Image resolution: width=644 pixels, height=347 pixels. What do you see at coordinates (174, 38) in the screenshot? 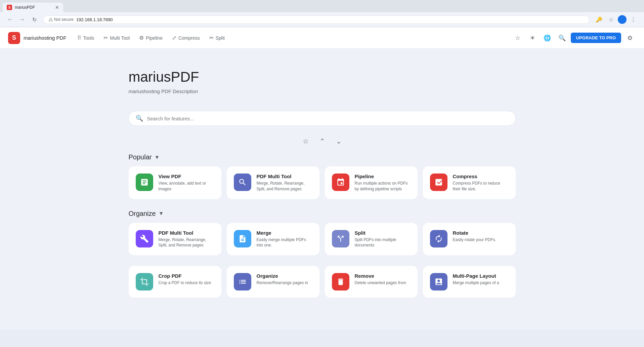
I see `compress-icon: ⤢` at bounding box center [174, 38].